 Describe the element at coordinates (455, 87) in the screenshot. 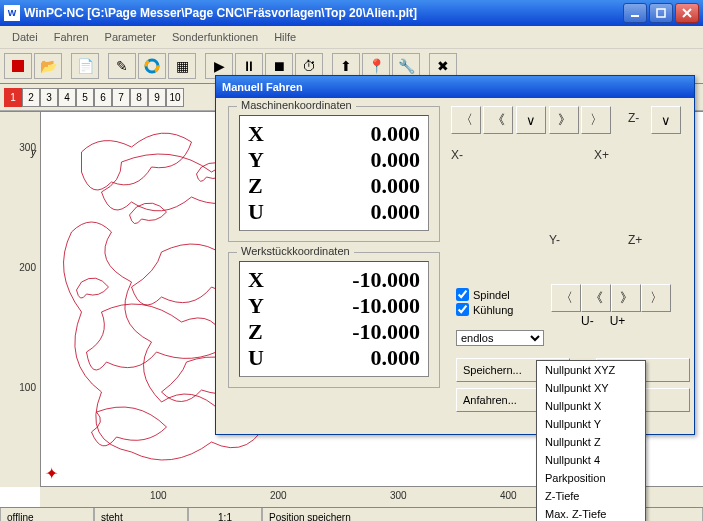

I see `dialog-title: Manuell Fahren` at that location.